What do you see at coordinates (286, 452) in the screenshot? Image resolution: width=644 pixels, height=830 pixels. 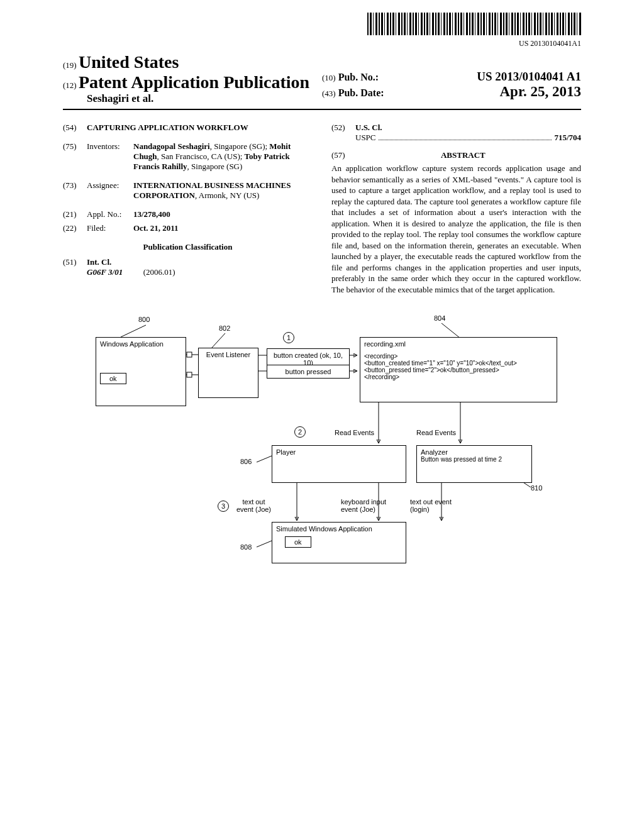 I see `player-label: Player` at bounding box center [286, 452].